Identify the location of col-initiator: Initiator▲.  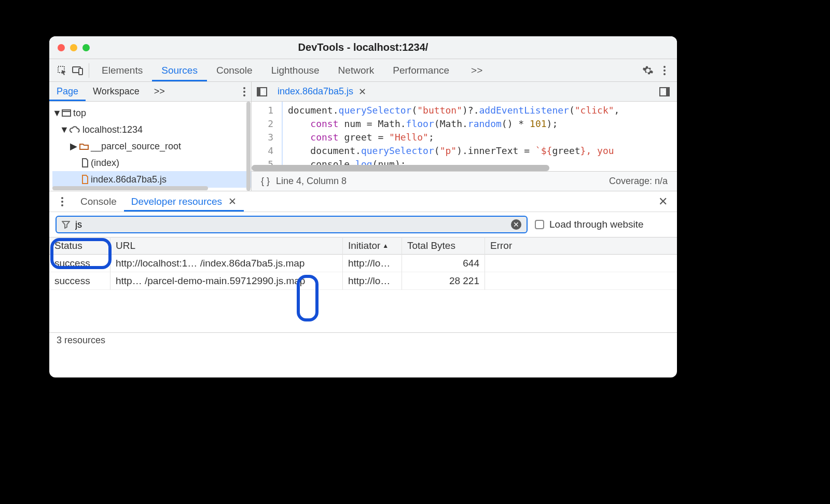
(372, 246).